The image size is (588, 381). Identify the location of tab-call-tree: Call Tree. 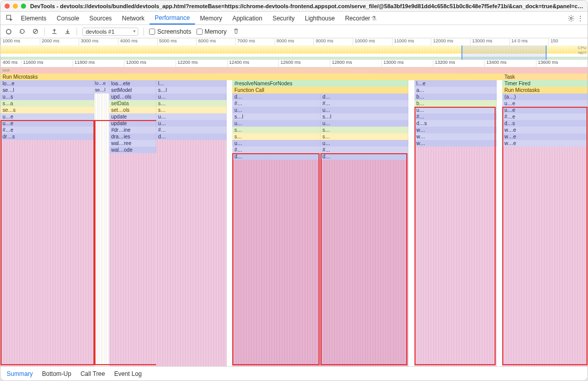
(93, 374).